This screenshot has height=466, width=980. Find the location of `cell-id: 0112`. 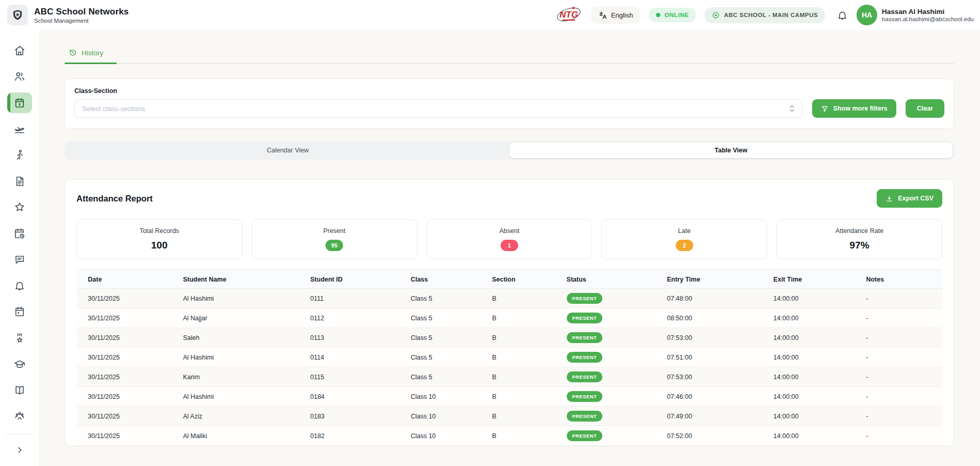

cell-id: 0112 is located at coordinates (361, 318).